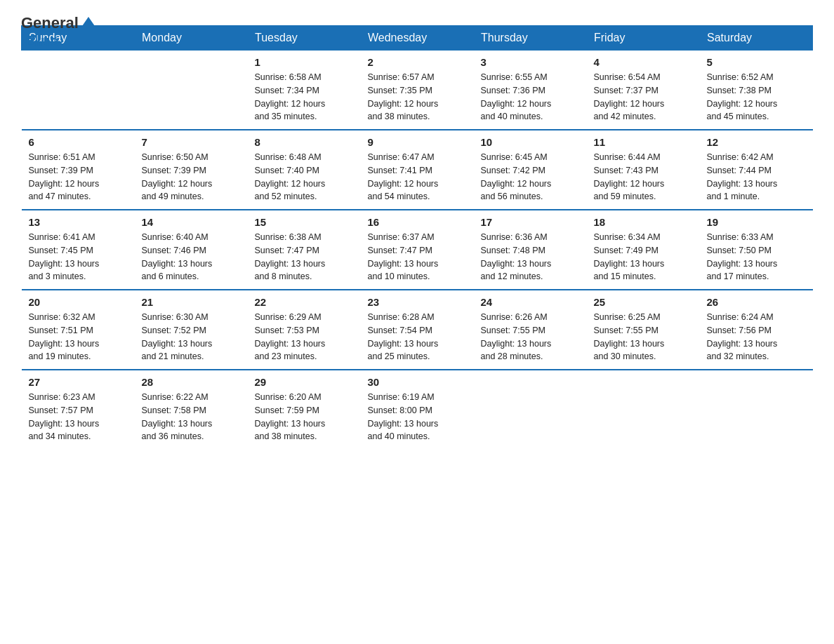 The height and width of the screenshot is (644, 834). Describe the element at coordinates (79, 177) in the screenshot. I see `day-info: Sunrise: 6:51 AMSunset: 7:39 PMDaylight:…` at that location.